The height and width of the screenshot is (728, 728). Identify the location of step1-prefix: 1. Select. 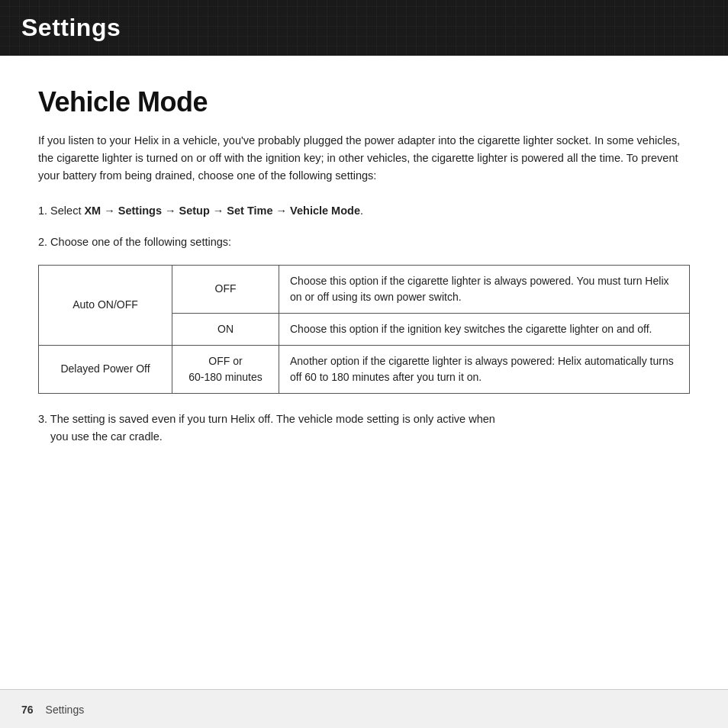
(61, 211).